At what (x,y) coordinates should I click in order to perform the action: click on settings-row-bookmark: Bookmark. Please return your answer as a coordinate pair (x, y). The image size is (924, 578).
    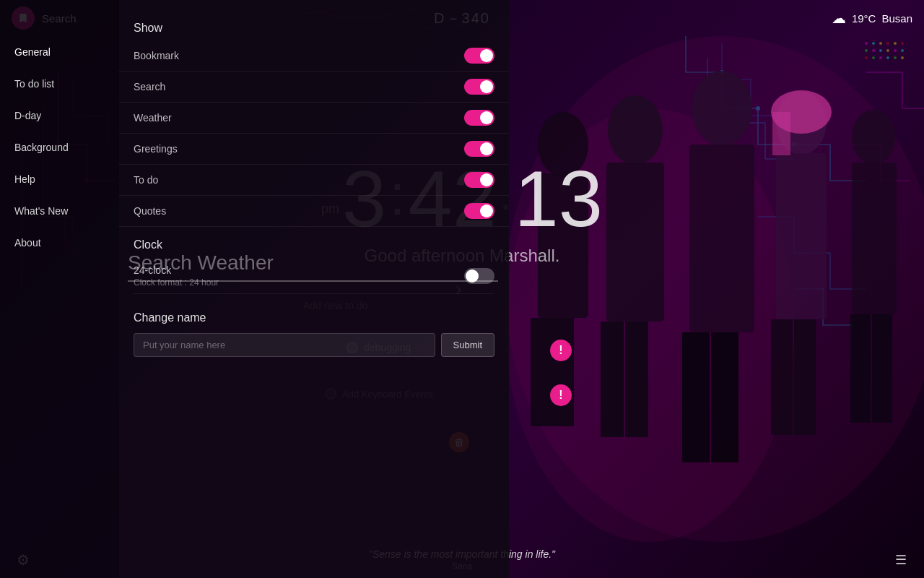
    Looking at the image, I should click on (314, 56).